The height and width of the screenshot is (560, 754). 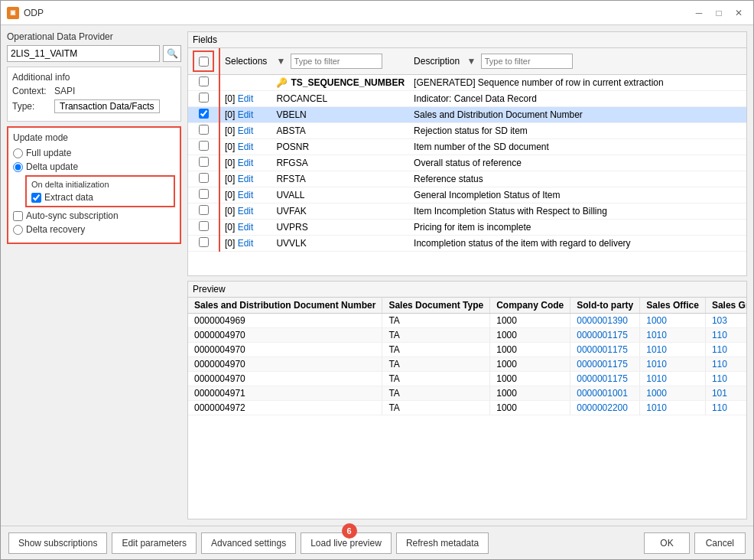 What do you see at coordinates (203, 61) in the screenshot?
I see `select-all-checkbox-container` at bounding box center [203, 61].